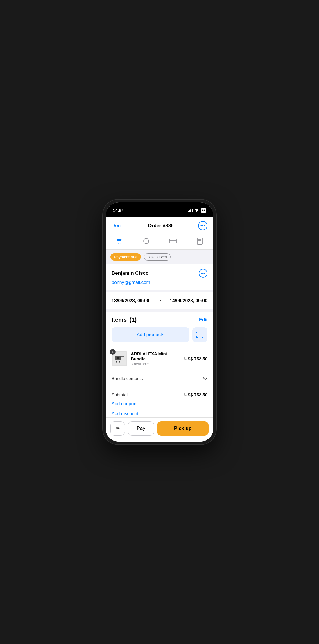 This screenshot has height=644, width=319. What do you see at coordinates (160, 273) in the screenshot?
I see `customer-header: Benjamin Cisco •••` at bounding box center [160, 273].